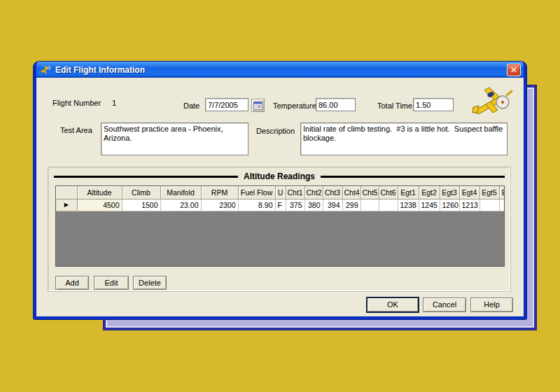 This screenshot has height=392, width=560. Describe the element at coordinates (449, 204) in the screenshot. I see `grid-cell: 1260` at that location.